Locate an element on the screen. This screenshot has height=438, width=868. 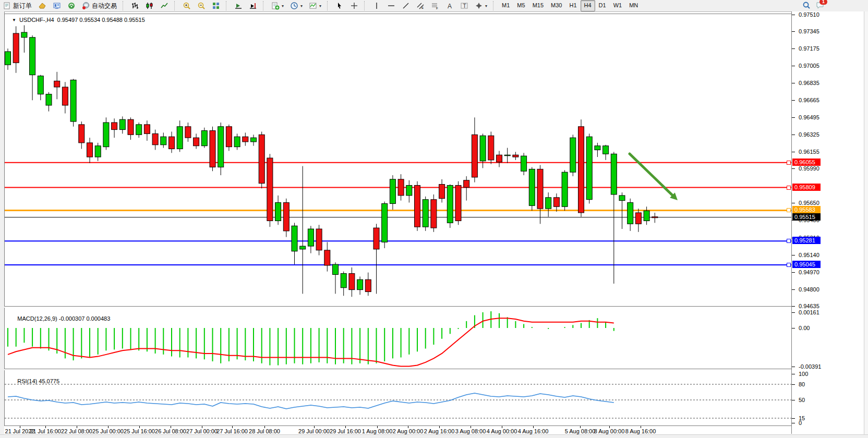
trendline-button is located at coordinates (406, 6).